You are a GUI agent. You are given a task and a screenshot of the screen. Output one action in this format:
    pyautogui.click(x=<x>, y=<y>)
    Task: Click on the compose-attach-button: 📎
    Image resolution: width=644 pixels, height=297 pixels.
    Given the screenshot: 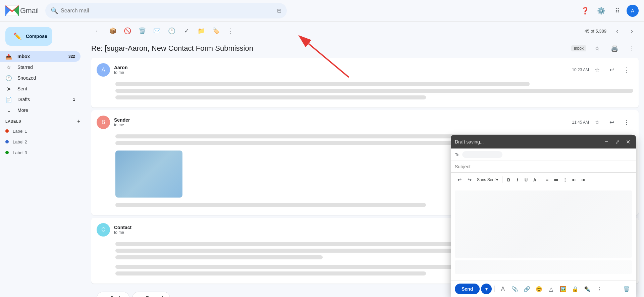 What is the action you would take?
    pyautogui.click(x=515, y=289)
    